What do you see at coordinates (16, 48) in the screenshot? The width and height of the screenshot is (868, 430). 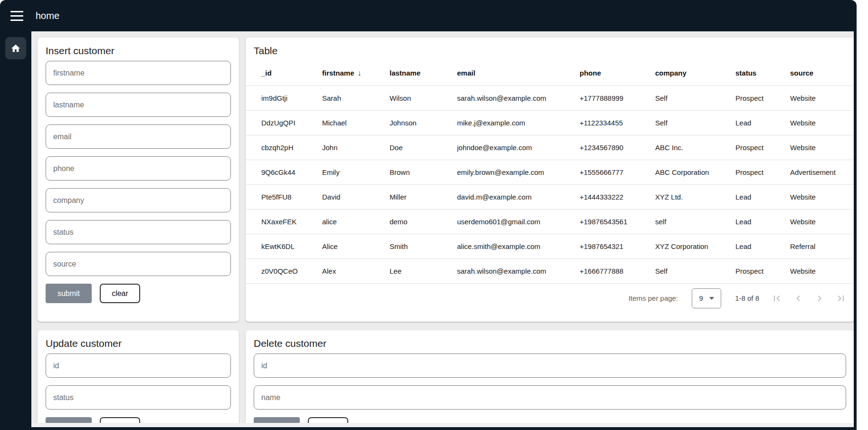 I see `sidebar-item-home` at bounding box center [16, 48].